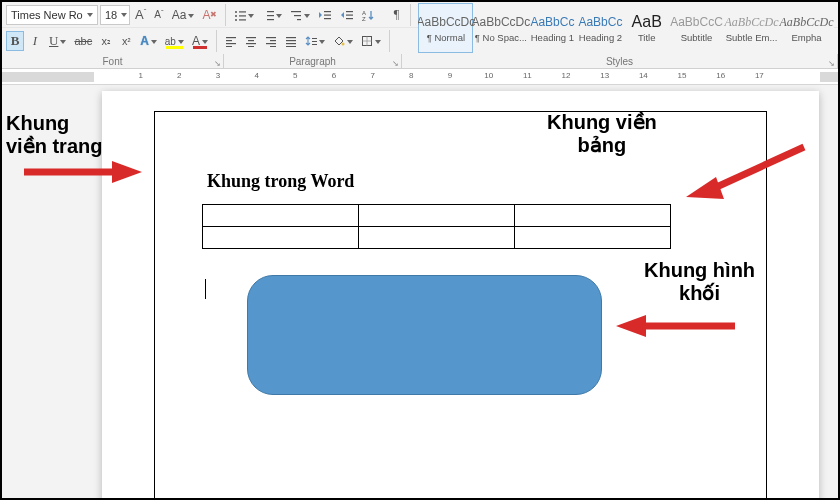  I want to click on styles-gallery: AaBbCcDc¶ NormalAaBbCcDc¶ No Spac...AaBb…, so click(626, 28).